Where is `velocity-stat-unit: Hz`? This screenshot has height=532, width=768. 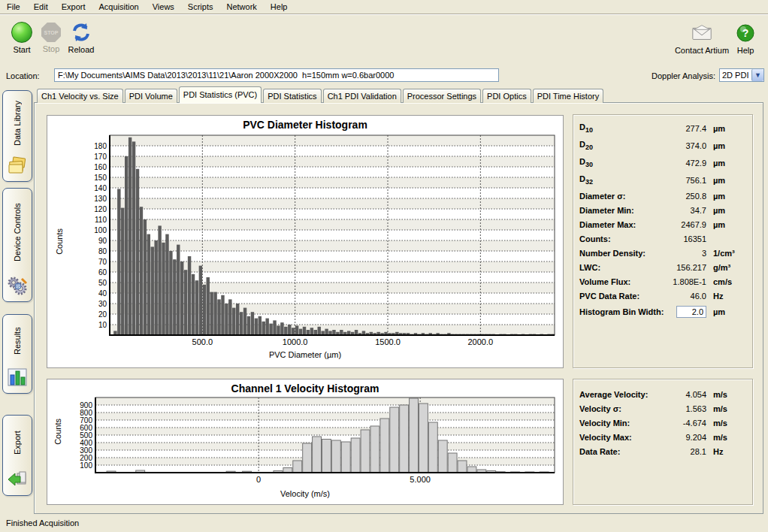 velocity-stat-unit: Hz is located at coordinates (730, 452).